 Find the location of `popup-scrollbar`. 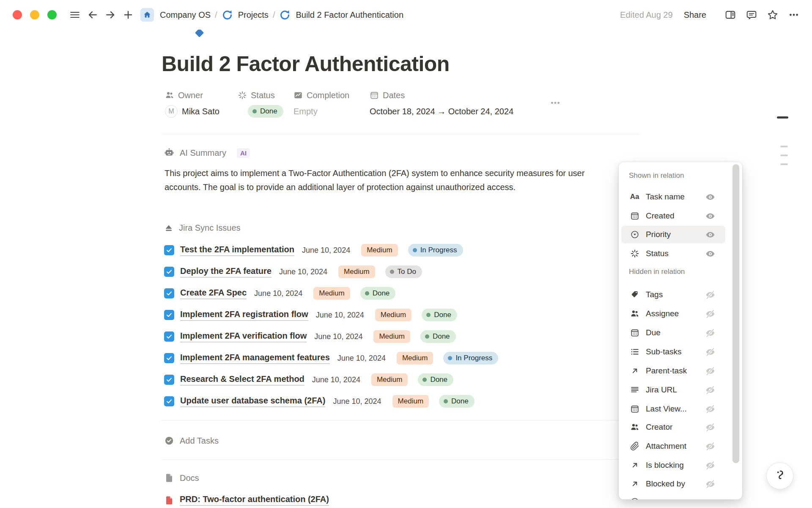

popup-scrollbar is located at coordinates (736, 314).